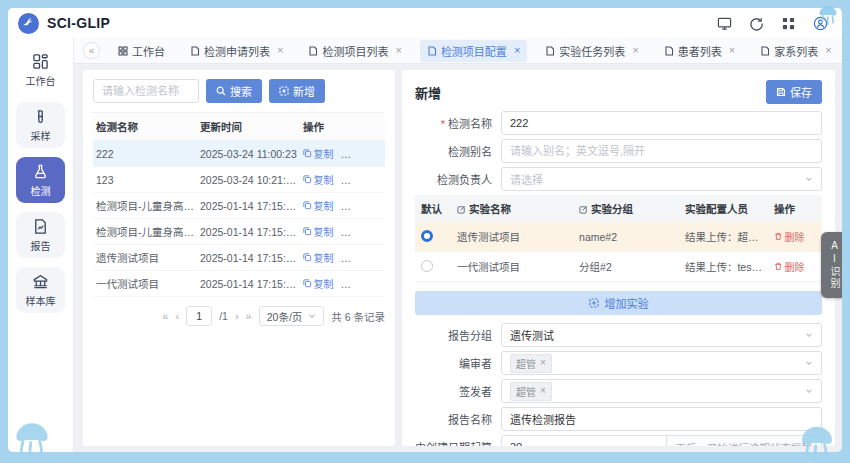  I want to click on experiment-row: 遗传测试项目 name#2 结果上传：超管,黄浩,样本寄送：黄浩; 删除, so click(618, 237).